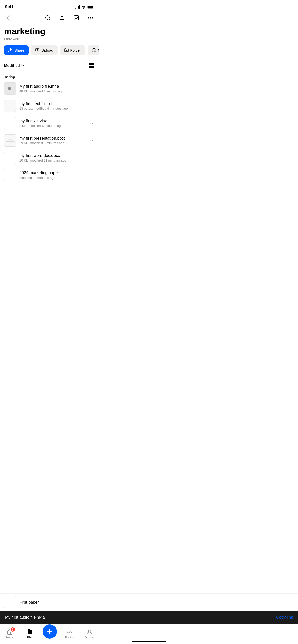  What do you see at coordinates (50, 106) in the screenshot?
I see `list-item: my first text file.txt 18 bytes, modifie…` at bounding box center [50, 106].